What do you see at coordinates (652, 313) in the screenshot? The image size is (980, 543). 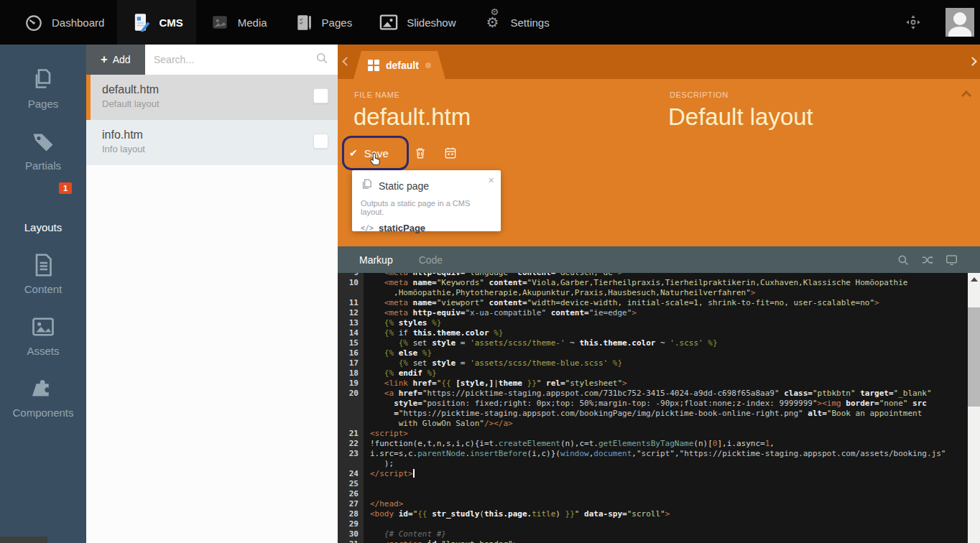 I see `code-row: 12 <meta http-equiv="x-ua-compatible" co…` at bounding box center [652, 313].